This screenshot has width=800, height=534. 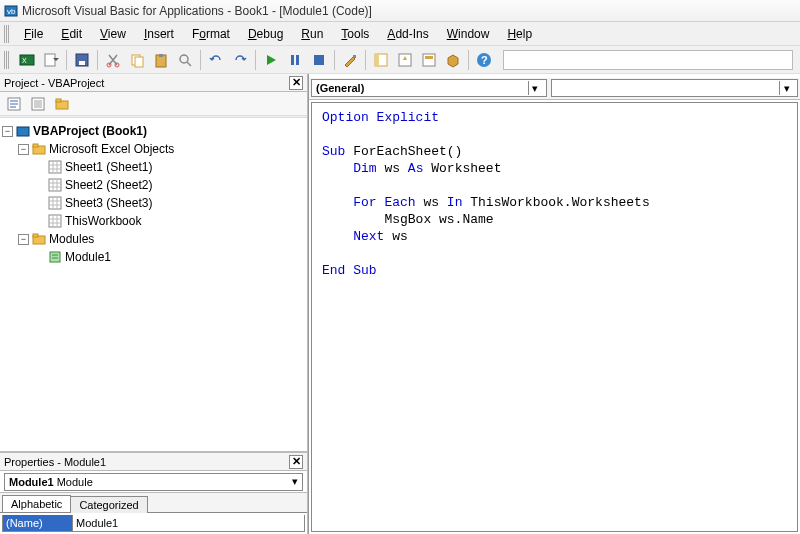 I want to click on project-panel-close: ✕, so click(x=296, y=83).